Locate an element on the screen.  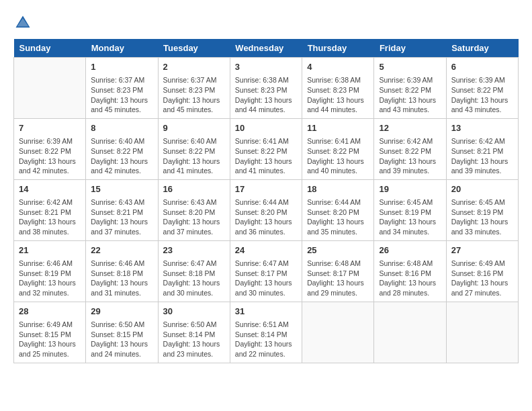
header-monday: Monday is located at coordinates (122, 48).